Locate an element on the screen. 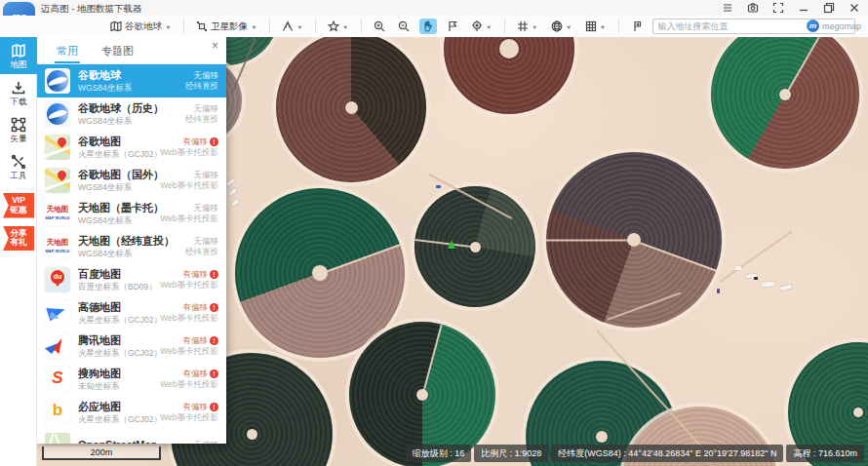 This screenshot has height=466, width=868. layer-row-text: 天地图（经纬直投）WGS84坐标系 is located at coordinates (132, 247).